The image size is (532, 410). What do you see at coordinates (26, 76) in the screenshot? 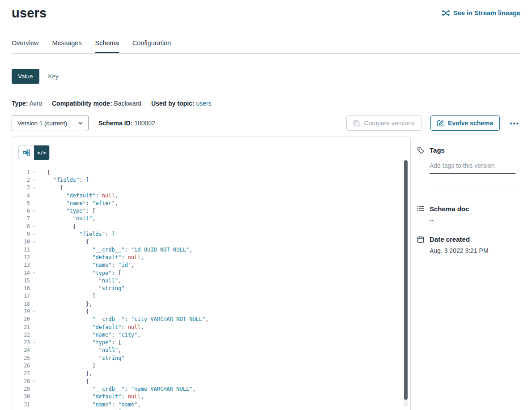
I see `toggle-value: Value` at bounding box center [26, 76].